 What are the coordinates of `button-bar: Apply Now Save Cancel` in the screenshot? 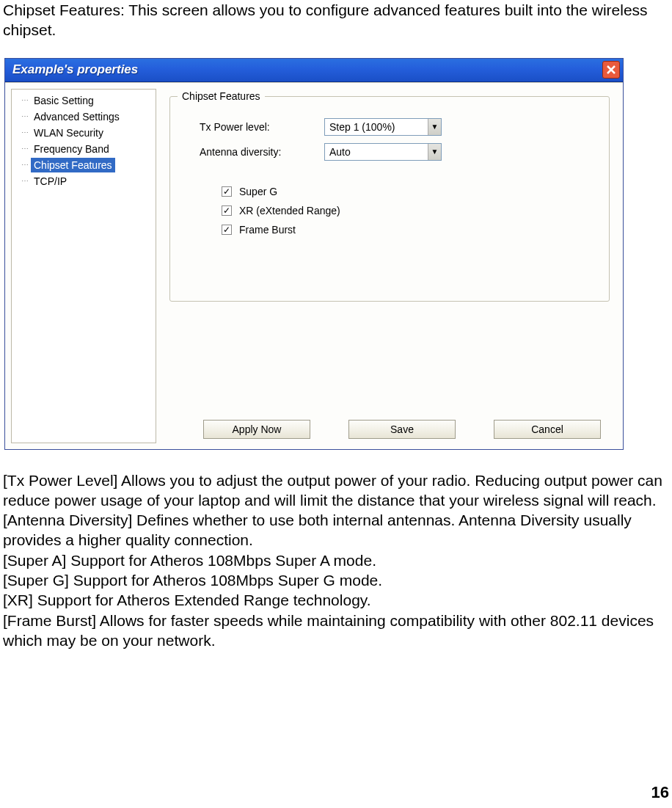 It's located at (390, 429).